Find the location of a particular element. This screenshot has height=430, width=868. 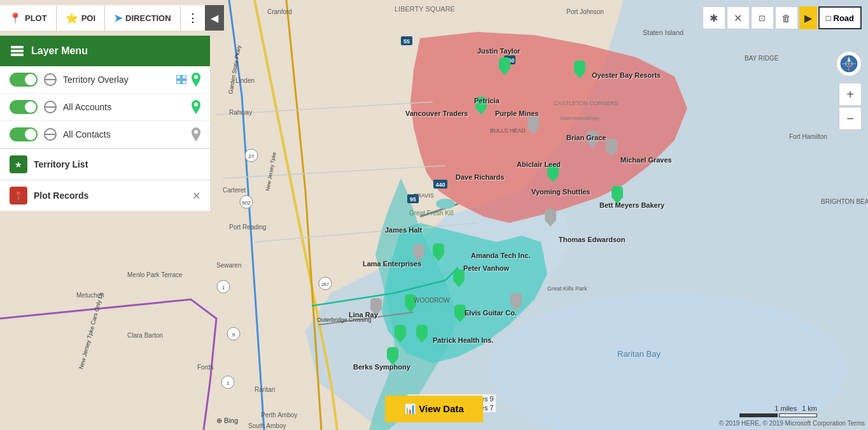

collapse-panel-button: ◀ is located at coordinates (214, 18).